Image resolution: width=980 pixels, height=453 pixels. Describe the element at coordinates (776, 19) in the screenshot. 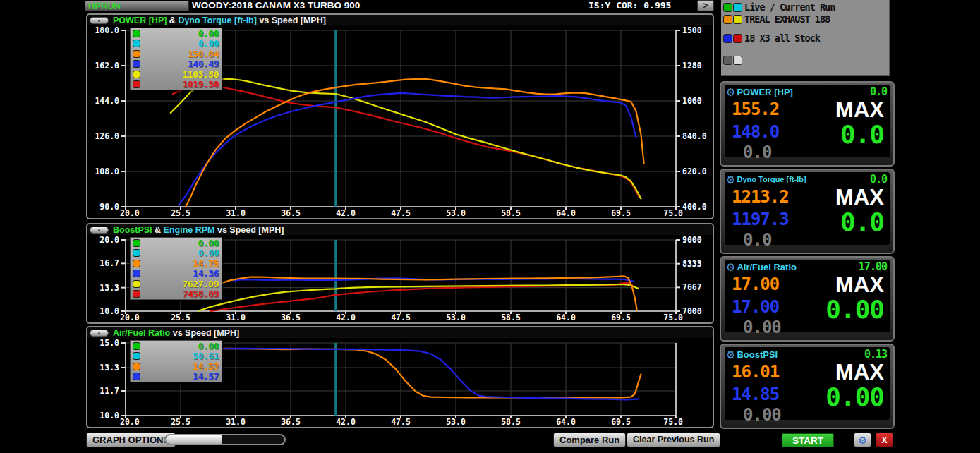

I see `legend-row-run1: TREAL EXHAUST 188` at that location.